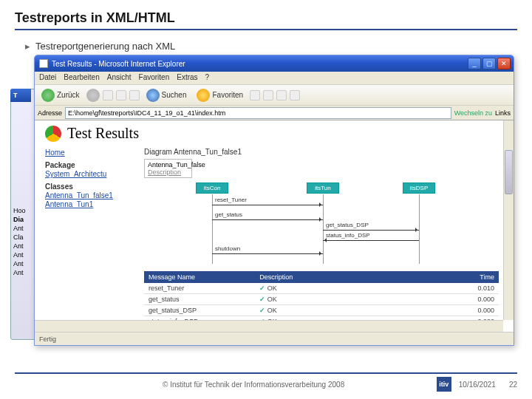  I want to click on document-icon, so click(44, 64).